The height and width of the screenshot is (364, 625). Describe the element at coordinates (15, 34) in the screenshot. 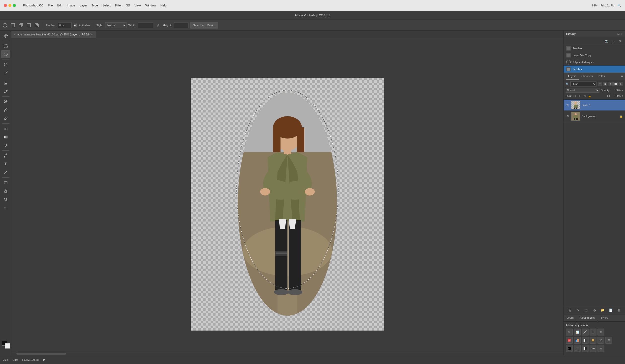

I see `tab-close-button: ✕` at that location.